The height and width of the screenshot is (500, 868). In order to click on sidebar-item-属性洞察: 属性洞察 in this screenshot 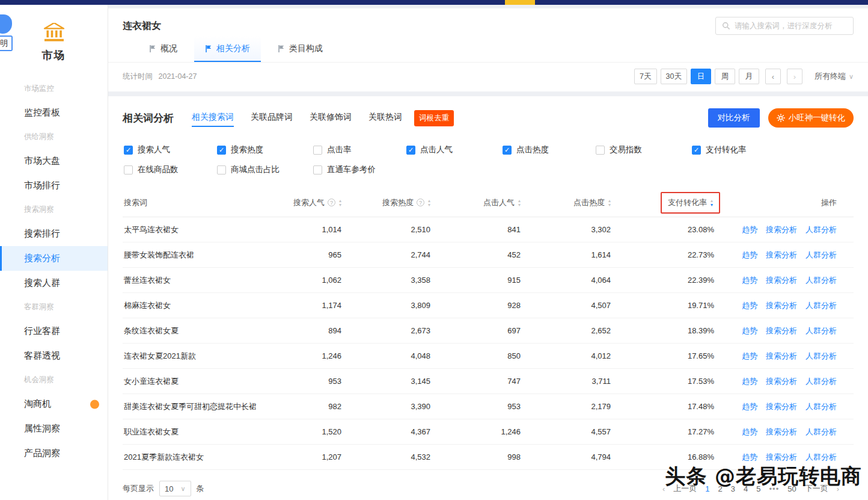, I will do `click(54, 428)`.